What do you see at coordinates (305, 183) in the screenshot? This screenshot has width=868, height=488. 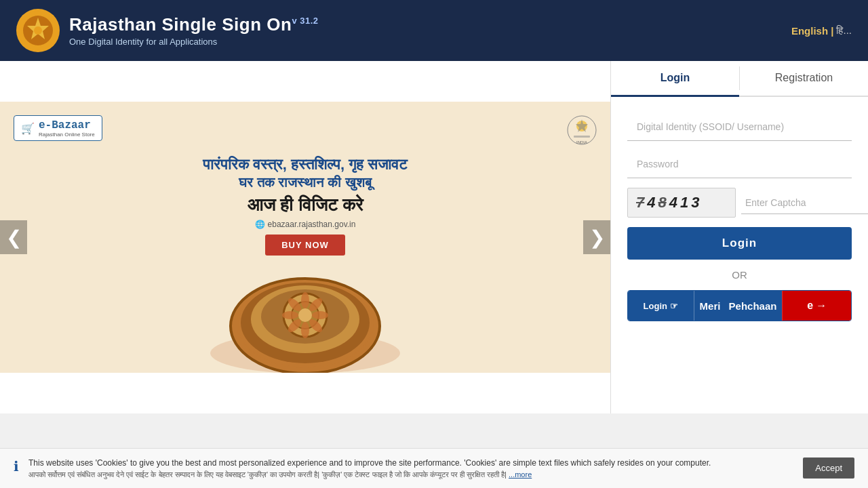 I see `slide-heading-2: घर तक राजस्थान की खुशबू` at bounding box center [305, 183].